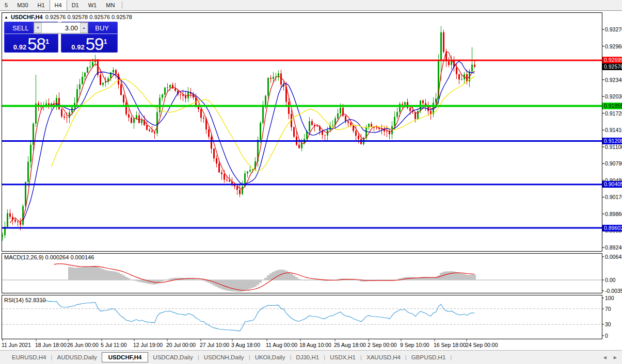  I want to click on price-tick-label: 0.92960, so click(613, 46).